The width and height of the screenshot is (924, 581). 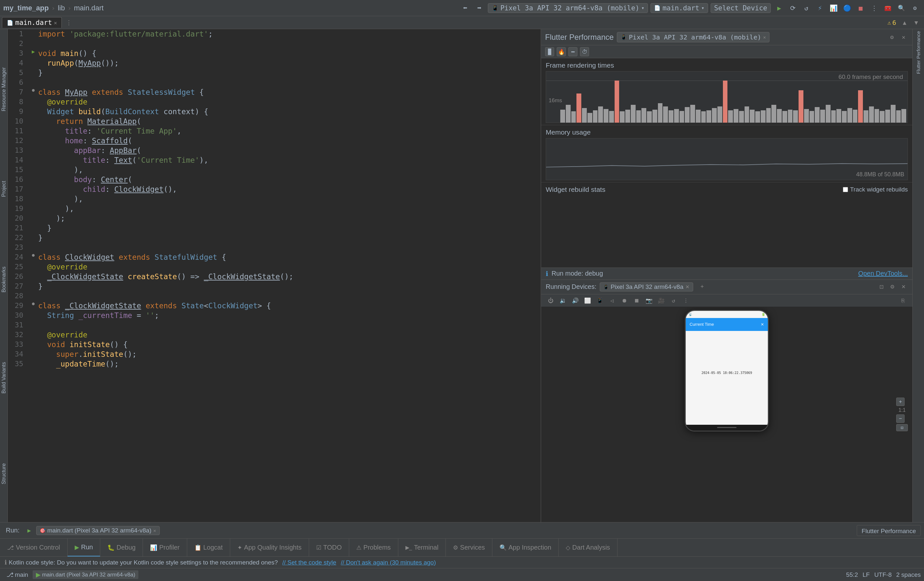 What do you see at coordinates (793, 8) in the screenshot?
I see `reload-btn: ⟳` at bounding box center [793, 8].